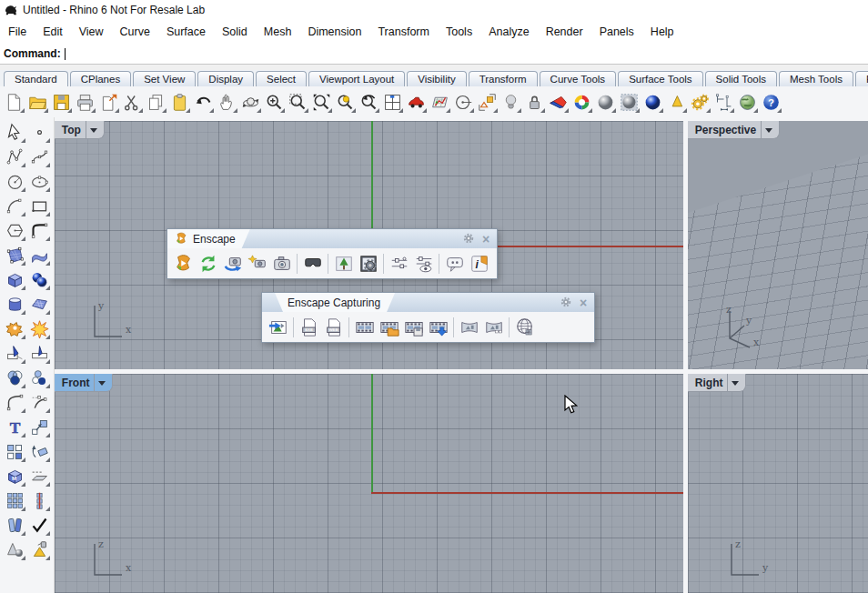 This screenshot has height=593, width=868. What do you see at coordinates (132, 102) in the screenshot?
I see `cut-icon` at bounding box center [132, 102].